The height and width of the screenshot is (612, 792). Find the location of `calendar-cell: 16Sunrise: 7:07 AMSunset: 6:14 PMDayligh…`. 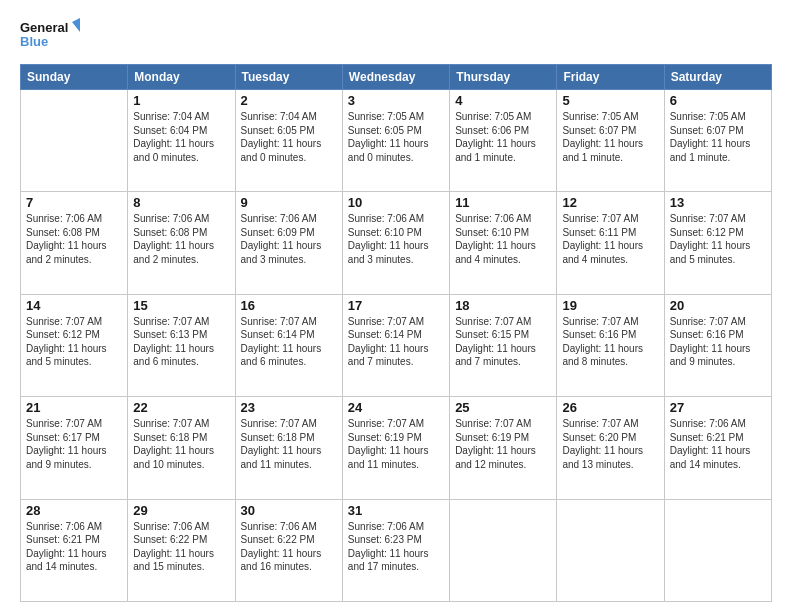

calendar-cell: 16Sunrise: 7:07 AMSunset: 6:14 PMDayligh… is located at coordinates (288, 345).